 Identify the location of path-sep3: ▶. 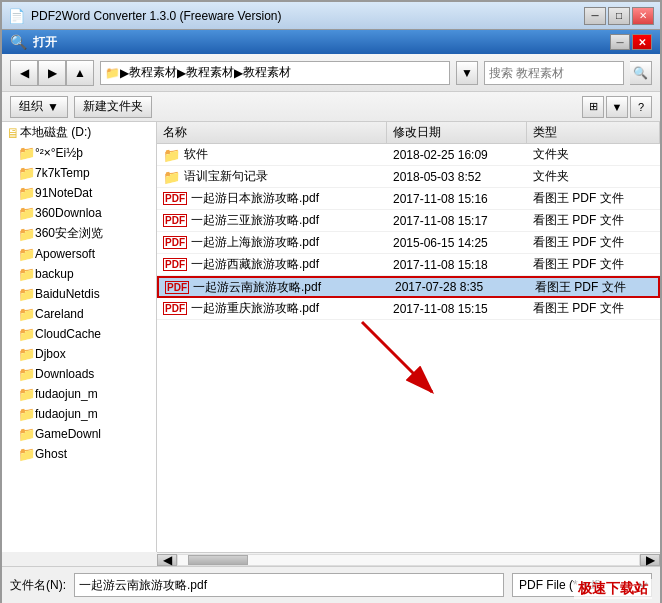
(238, 73).